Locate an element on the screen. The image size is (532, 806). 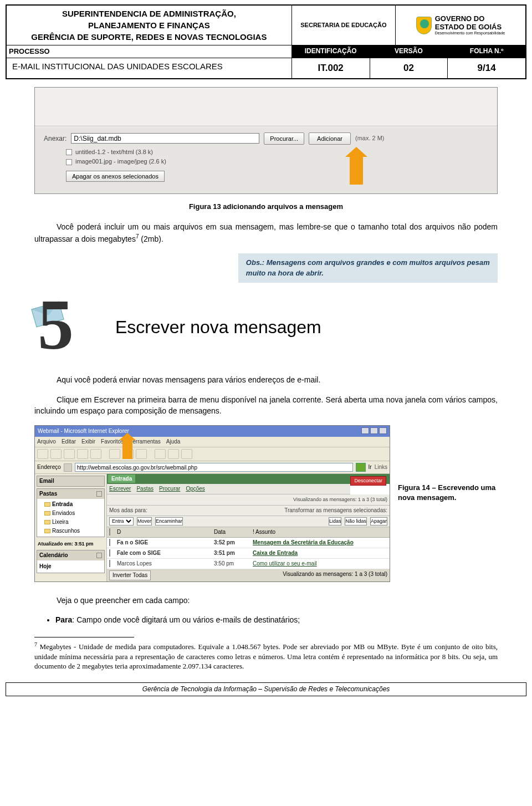
action-bar: Escrever Pastas Procurar Opções is located at coordinates (228, 489).